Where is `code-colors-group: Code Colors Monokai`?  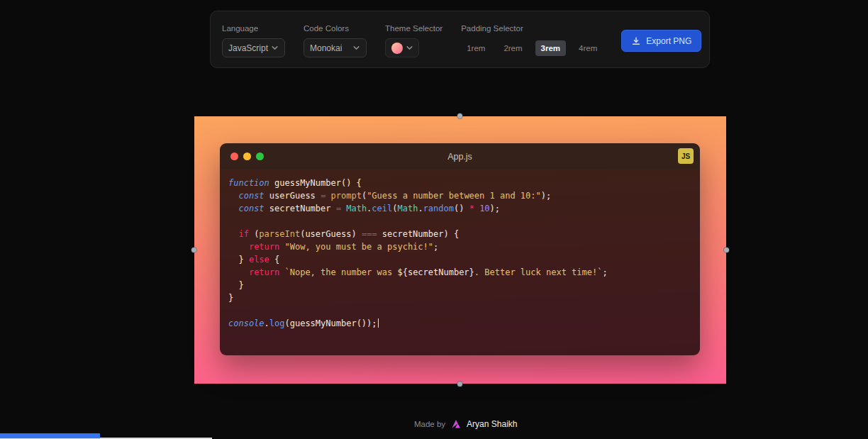 code-colors-group: Code Colors Monokai is located at coordinates (335, 41).